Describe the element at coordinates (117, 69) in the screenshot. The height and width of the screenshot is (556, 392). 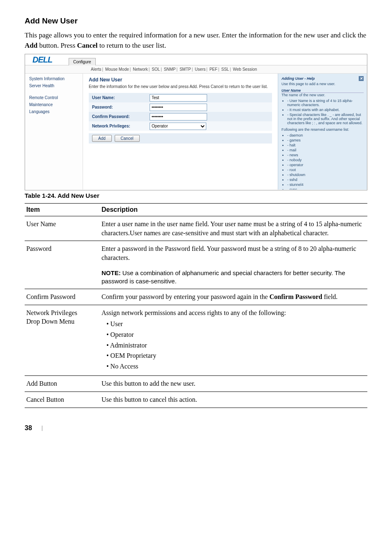
I see `subtab-mouse-mode: Mouse Mode` at that location.